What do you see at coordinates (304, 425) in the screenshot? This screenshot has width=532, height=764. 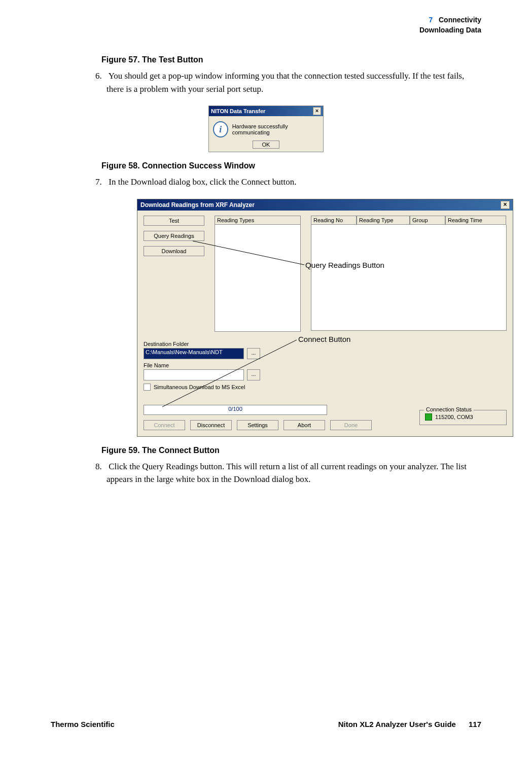 I see `abort-button: Abort` at bounding box center [304, 425].